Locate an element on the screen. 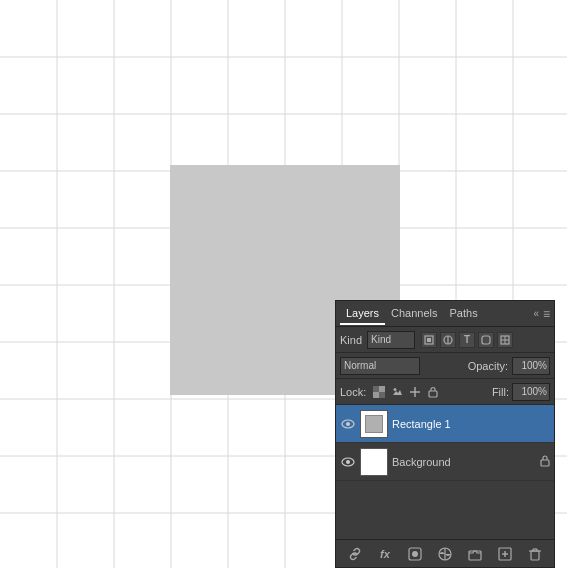 This screenshot has height=568, width=567. layer-lock-icon-background is located at coordinates (545, 462).